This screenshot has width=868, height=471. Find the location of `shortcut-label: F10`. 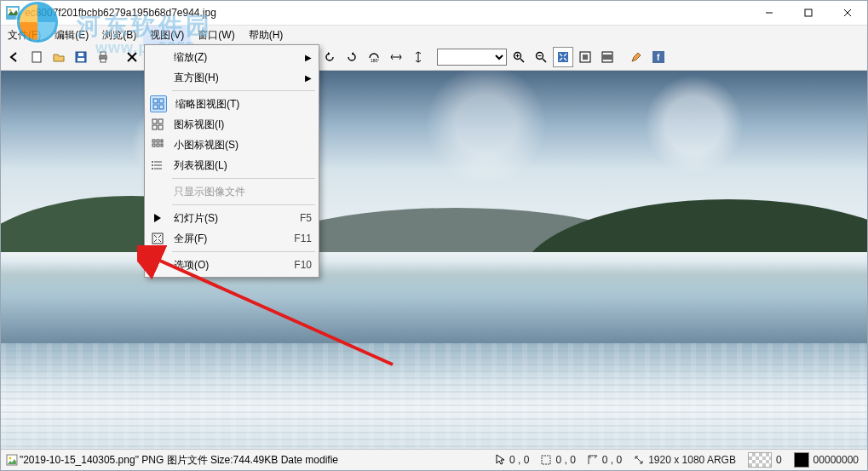

shortcut-label: F10 is located at coordinates (303, 265).